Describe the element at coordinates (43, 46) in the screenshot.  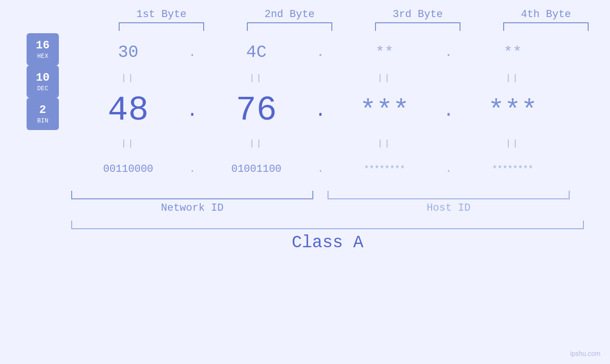
I see `hex-badge-num: 16` at that location.